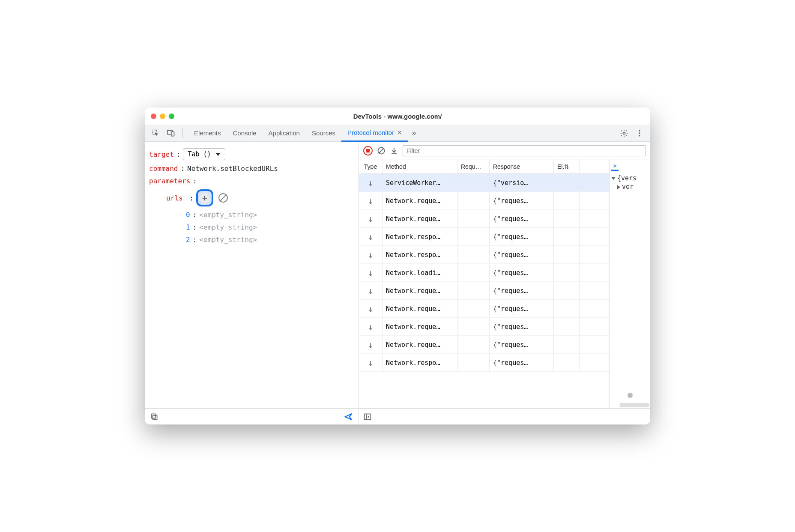  Describe the element at coordinates (284, 133) in the screenshot. I see `tab-label: Application` at that location.